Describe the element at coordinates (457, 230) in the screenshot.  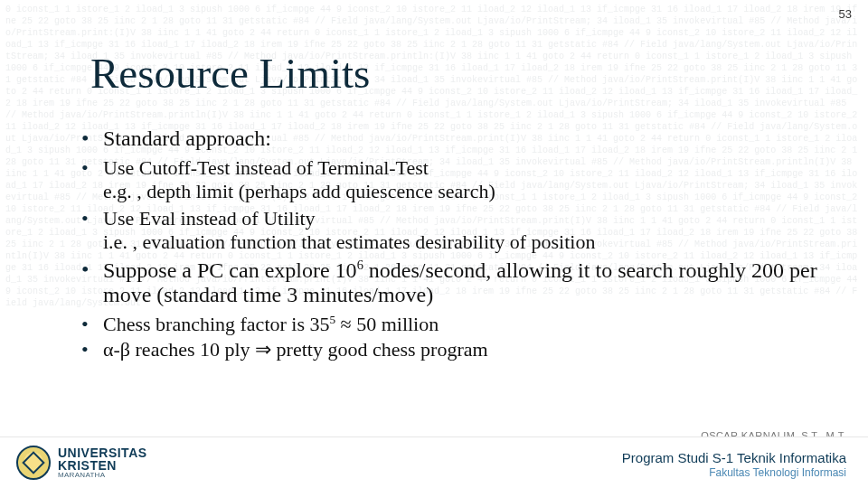
I see `bullet-level2: • Use Eval instead of Utility i.e. , eva…` at that location.